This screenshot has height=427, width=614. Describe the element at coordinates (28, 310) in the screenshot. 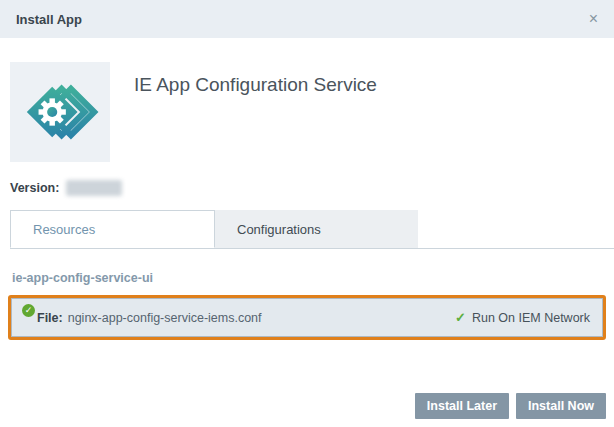

I see `file-verified-icon: ✓` at that location.